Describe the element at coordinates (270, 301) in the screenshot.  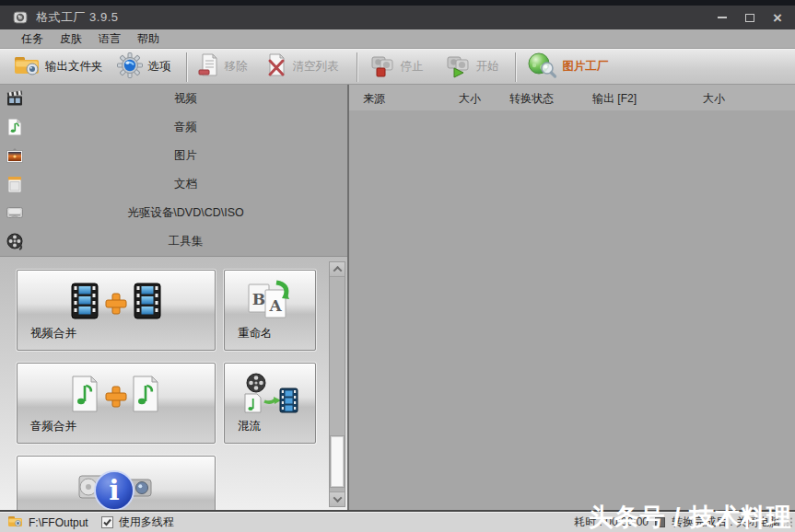
I see `rename-icon: B A` at that location.